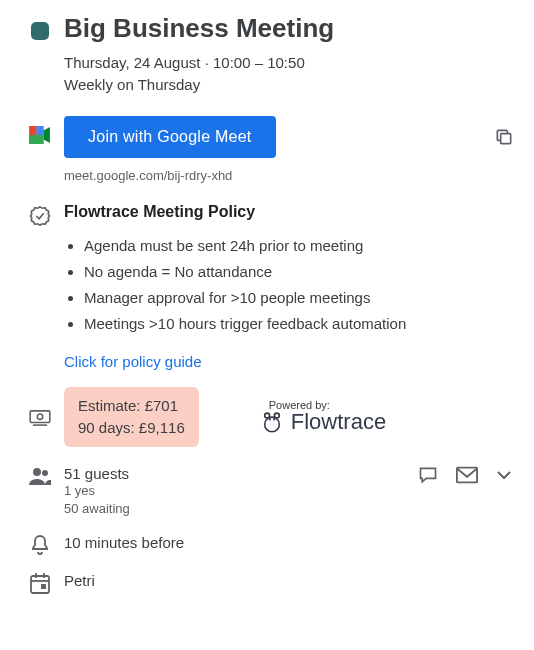 The image size is (534, 650). I want to click on cost-estimate-box: Estimate: £701 90 days: £9,116, so click(132, 417).